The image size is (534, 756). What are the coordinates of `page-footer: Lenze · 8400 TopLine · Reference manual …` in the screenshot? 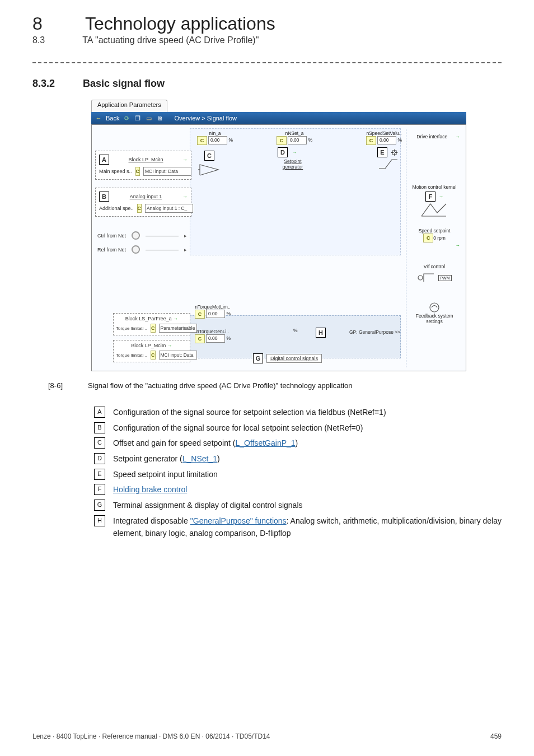 It's located at (267, 736).